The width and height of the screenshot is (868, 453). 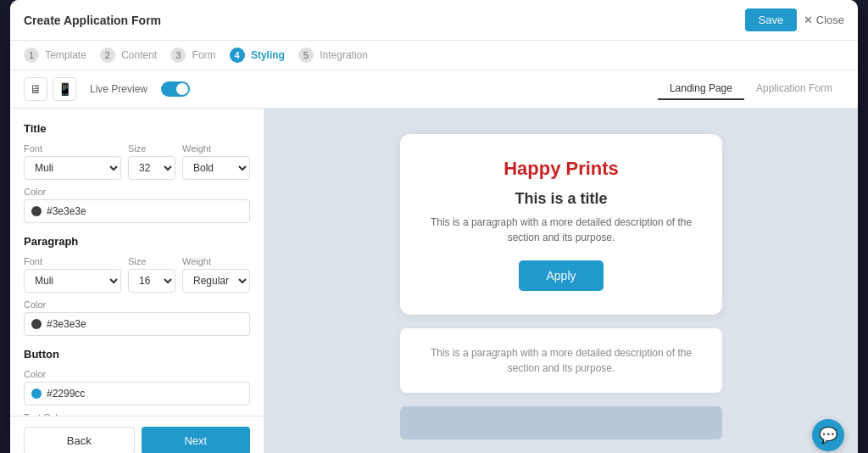 What do you see at coordinates (258, 55) in the screenshot?
I see `step-styling: 4 Styling` at bounding box center [258, 55].